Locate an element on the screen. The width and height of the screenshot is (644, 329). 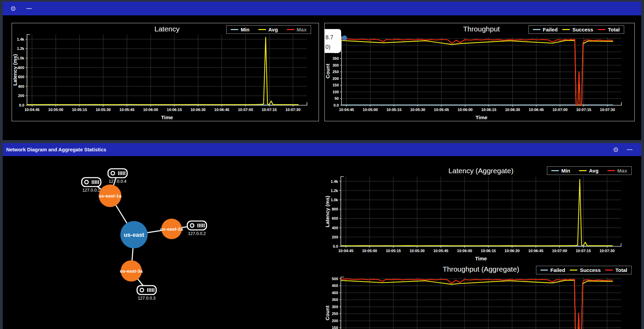
throughput_agg-legend-item-failed: Failed is located at coordinates (553, 270).